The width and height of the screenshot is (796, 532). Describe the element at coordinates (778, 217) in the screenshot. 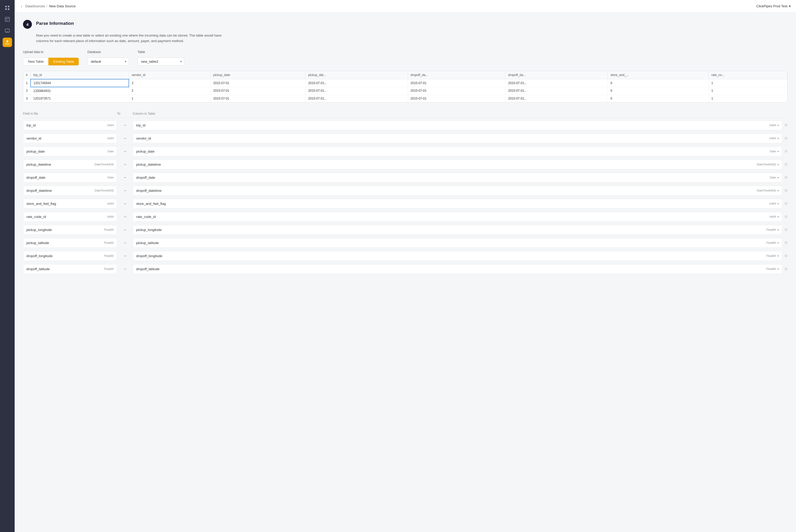

I see `col-type-chevron-7: ▾` at that location.